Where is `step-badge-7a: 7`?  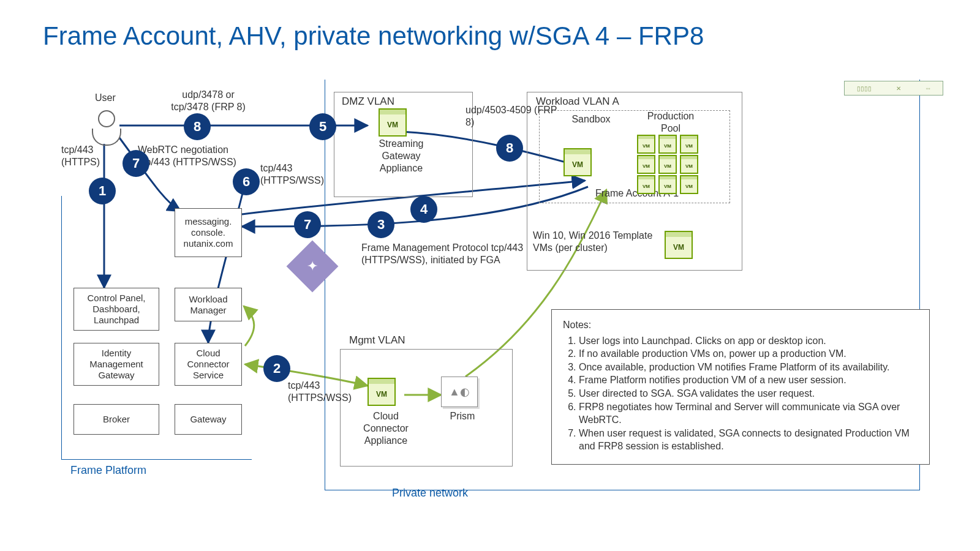
step-badge-7a: 7 is located at coordinates (136, 163).